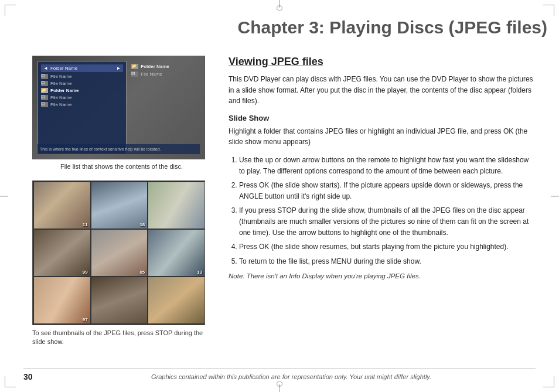  Describe the element at coordinates (82, 108) in the screenshot. I see `file-list-left-panel: ◄ Folder Name ► 🖼 File Name 🖼 File Name …` at that location.